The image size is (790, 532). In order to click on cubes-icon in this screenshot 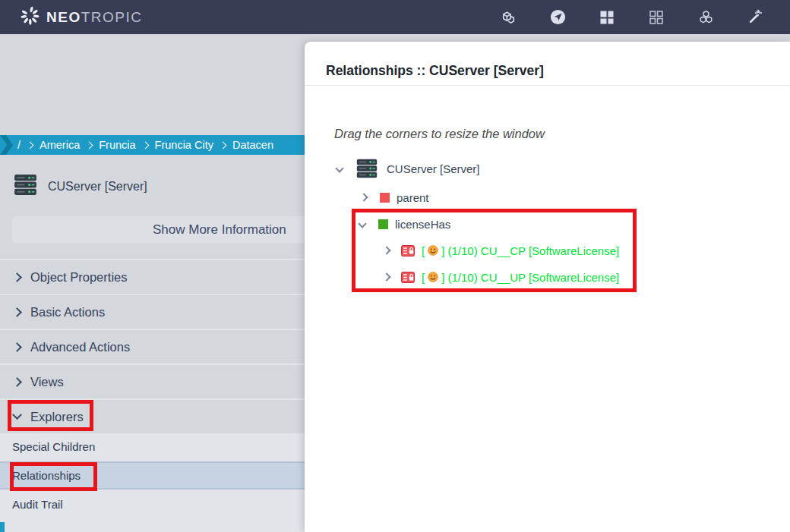, I will do `click(706, 17)`.